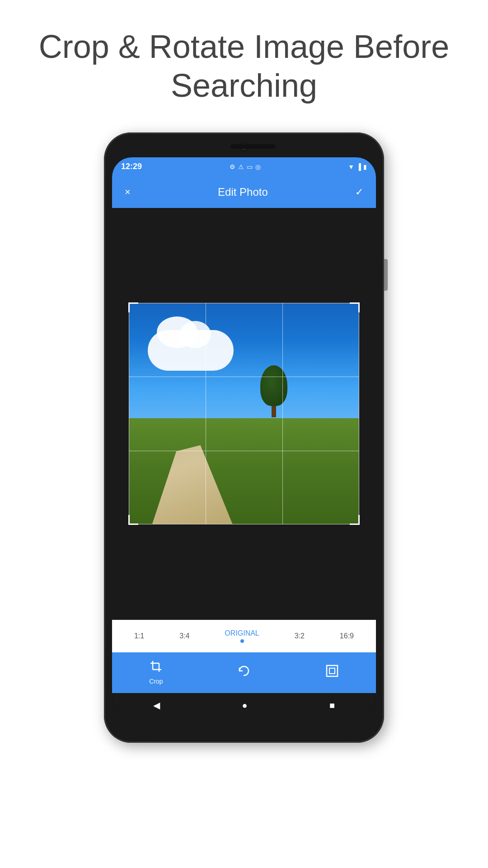 This screenshot has width=488, height=868. Describe the element at coordinates (300, 636) in the screenshot. I see `aspect-ratio-3-2: 3:2` at that location.